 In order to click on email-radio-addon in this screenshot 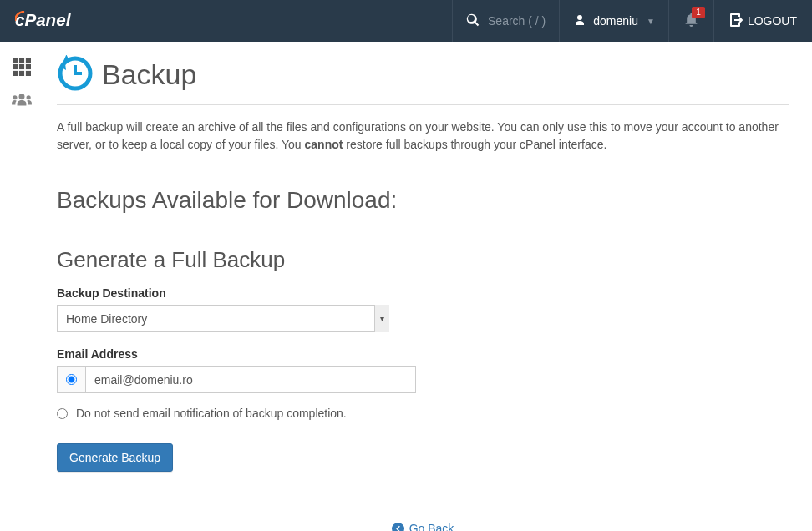, I will do `click(71, 379)`.